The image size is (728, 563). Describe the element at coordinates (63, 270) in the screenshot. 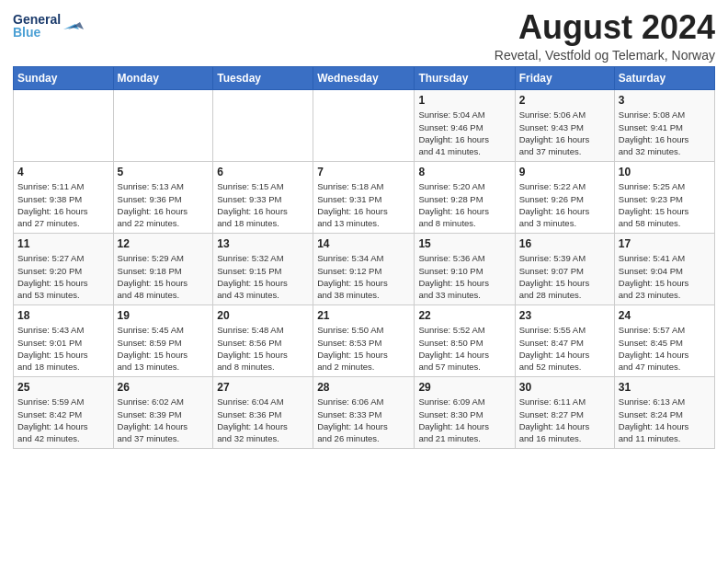

I see `day-content-line: Sunset: 9:20 PM` at that location.